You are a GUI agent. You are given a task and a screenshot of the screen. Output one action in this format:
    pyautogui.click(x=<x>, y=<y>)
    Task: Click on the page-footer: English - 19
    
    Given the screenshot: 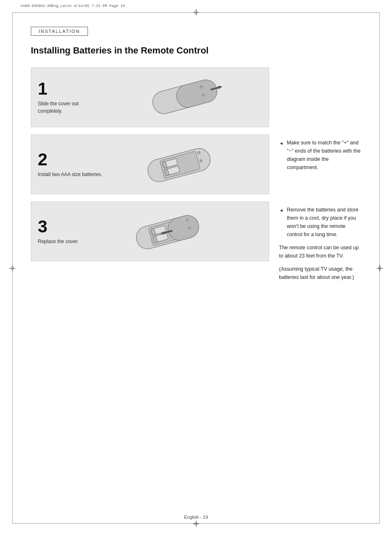 What is the action you would take?
    pyautogui.click(x=196, y=517)
    